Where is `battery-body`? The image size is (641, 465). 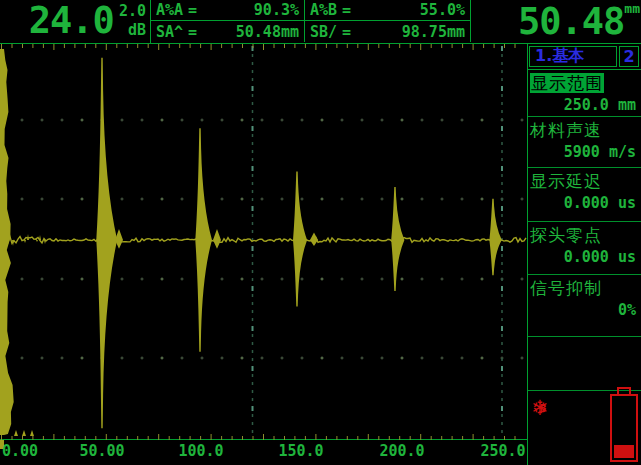
battery-body is located at coordinates (624, 428).